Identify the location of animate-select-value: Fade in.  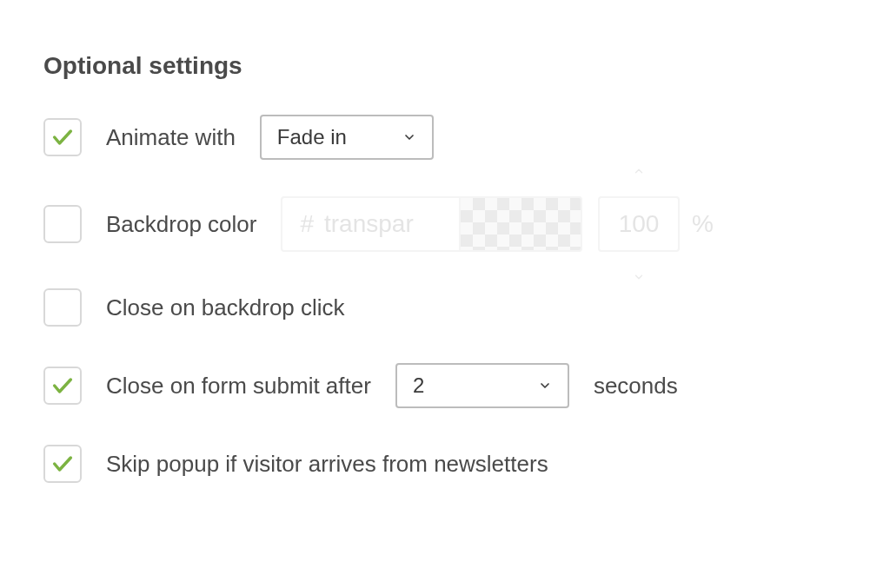
(312, 137).